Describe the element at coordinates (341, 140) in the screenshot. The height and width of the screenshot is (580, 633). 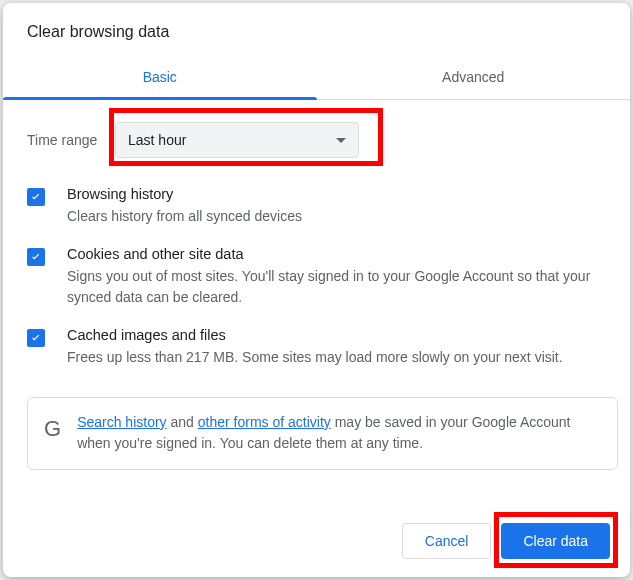
I see `chevron-down-icon` at that location.